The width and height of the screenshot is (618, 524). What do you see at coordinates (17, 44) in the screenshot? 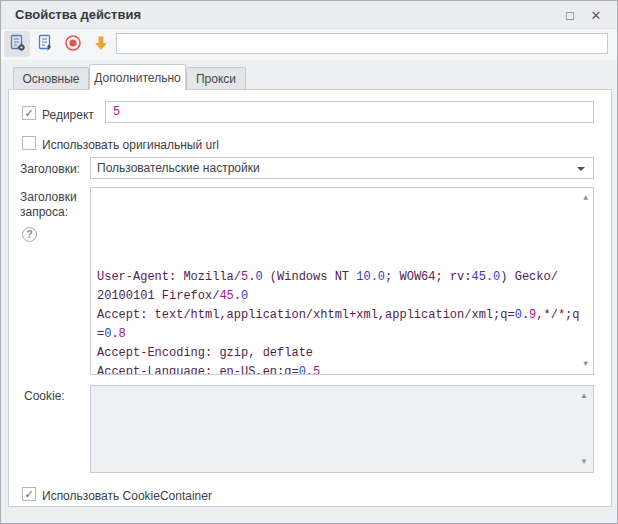
I see `document-settings-icon` at bounding box center [17, 44].